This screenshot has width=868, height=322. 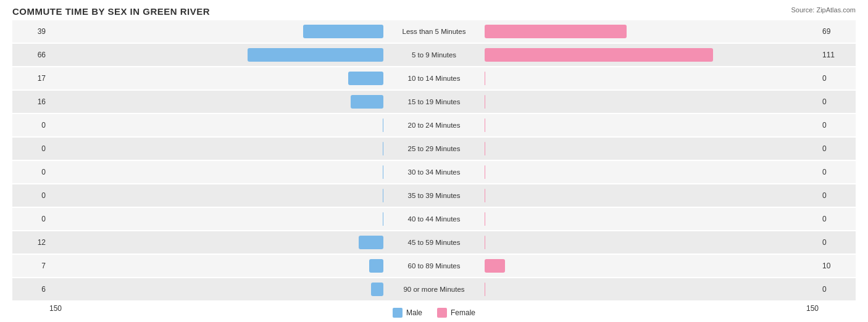 What do you see at coordinates (812, 311) in the screenshot?
I see `axis-right-val: 150` at bounding box center [812, 311].